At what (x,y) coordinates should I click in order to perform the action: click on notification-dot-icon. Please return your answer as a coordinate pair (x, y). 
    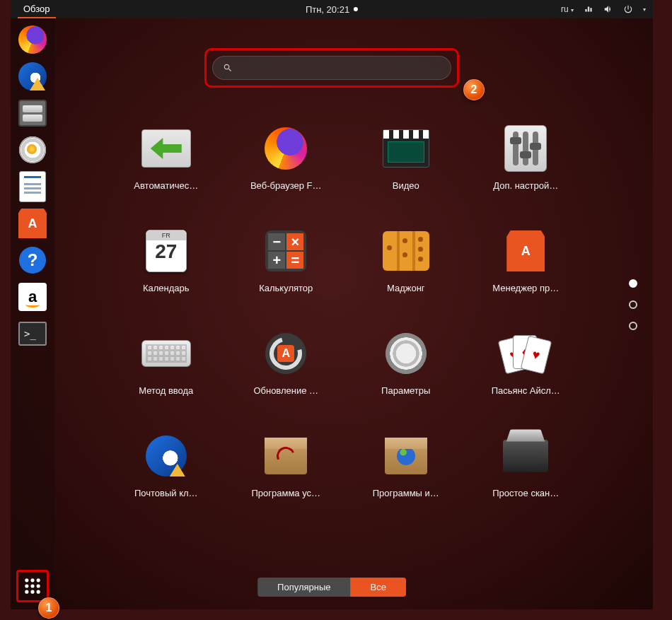
    Looking at the image, I should click on (356, 9).